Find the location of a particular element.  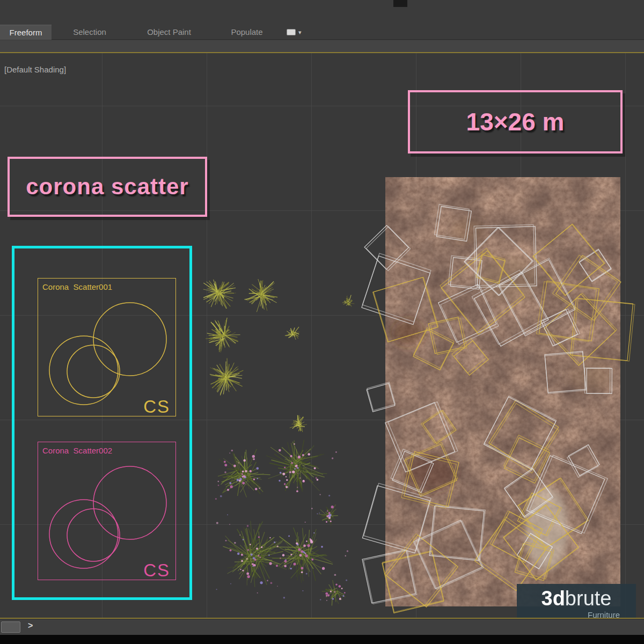

status-bar: > is located at coordinates (322, 627).